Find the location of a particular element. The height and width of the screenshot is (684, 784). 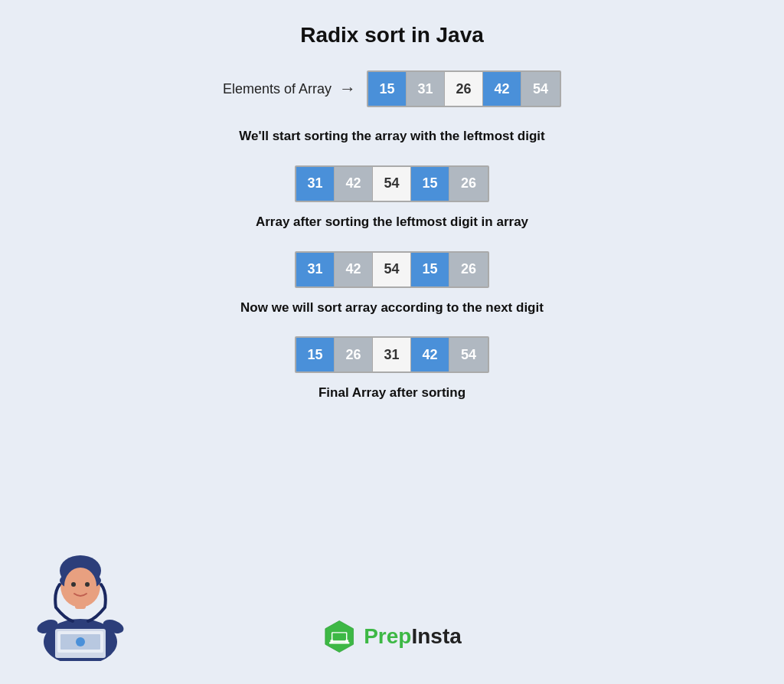

after-leftmost-array: 31 42 54 15 26 is located at coordinates (392, 184).